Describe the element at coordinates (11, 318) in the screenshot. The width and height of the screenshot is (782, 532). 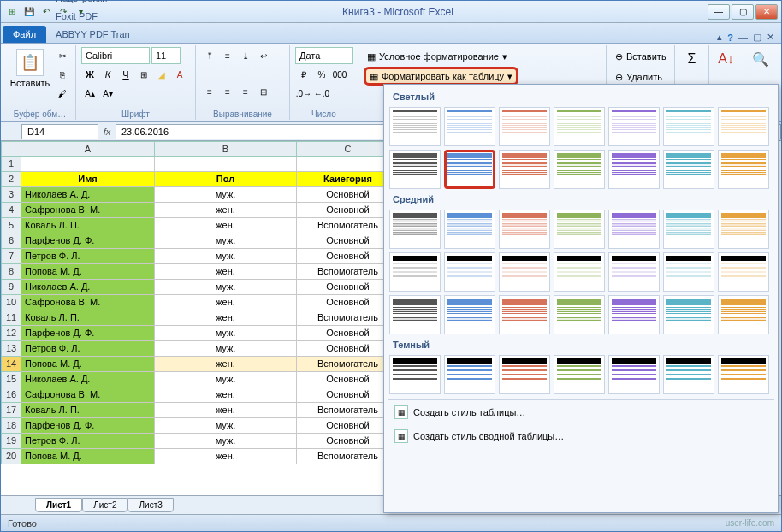
I see `row-header: 11` at that location.